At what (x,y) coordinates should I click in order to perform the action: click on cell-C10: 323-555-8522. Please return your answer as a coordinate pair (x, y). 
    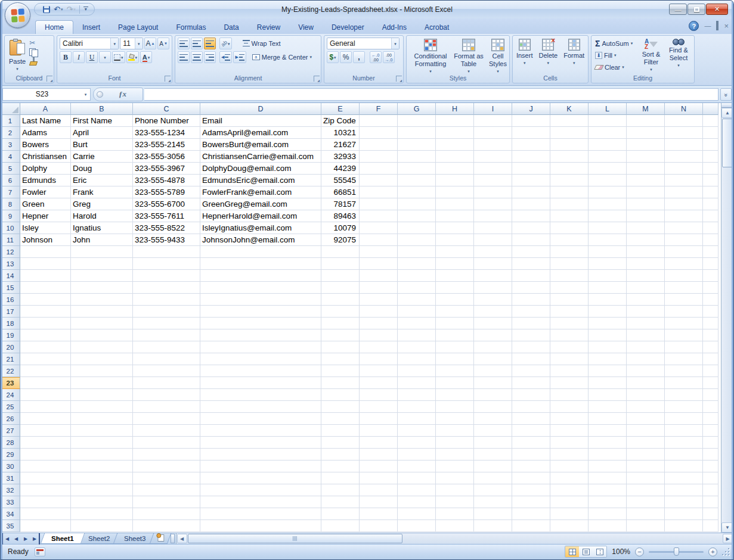
    Looking at the image, I should click on (167, 228).